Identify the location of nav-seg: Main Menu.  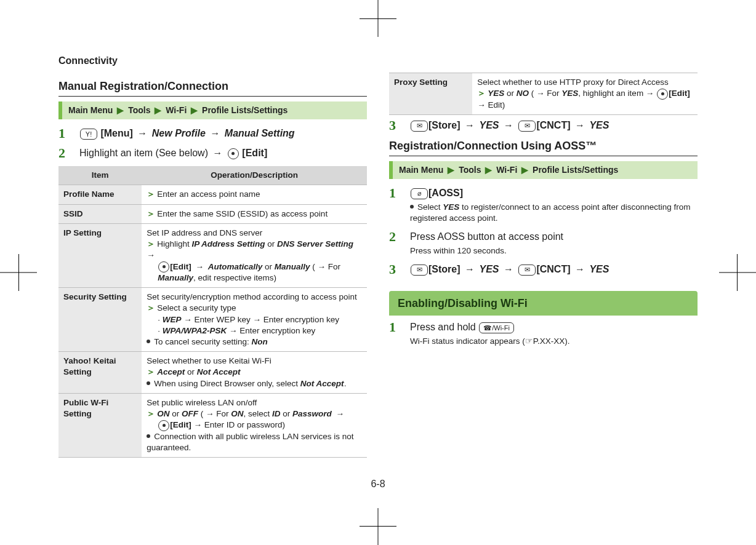
(90, 110).